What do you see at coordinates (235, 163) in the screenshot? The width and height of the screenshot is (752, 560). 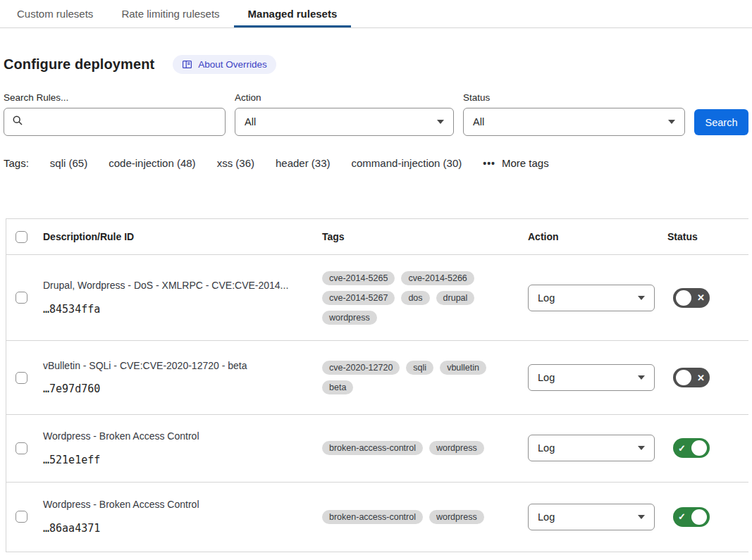 I see `tag-filter-xss: xss (36)` at bounding box center [235, 163].